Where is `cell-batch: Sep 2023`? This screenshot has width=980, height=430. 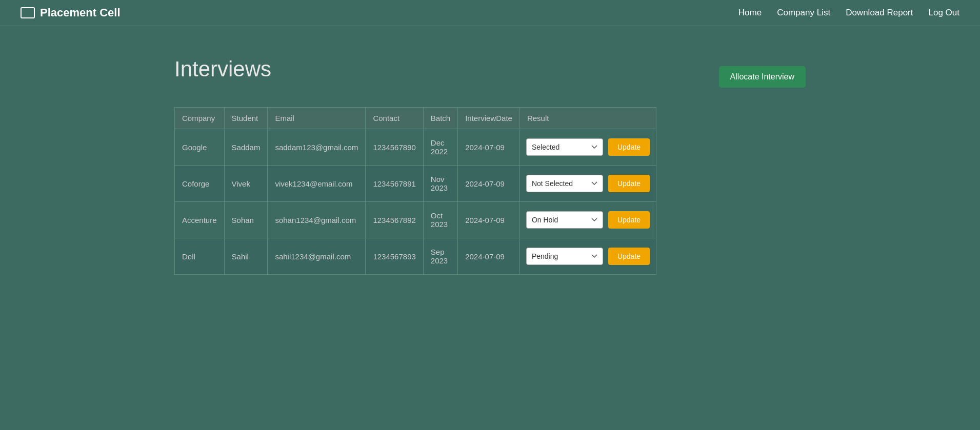 cell-batch: Sep 2023 is located at coordinates (440, 256).